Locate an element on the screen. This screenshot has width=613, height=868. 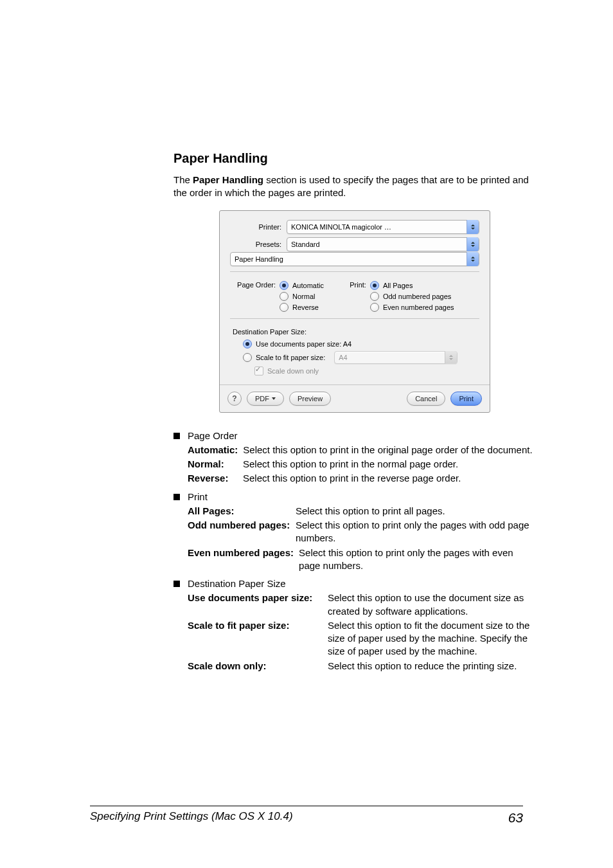
scale-to-fit-label: Scale to fit paper size: is located at coordinates (290, 357).